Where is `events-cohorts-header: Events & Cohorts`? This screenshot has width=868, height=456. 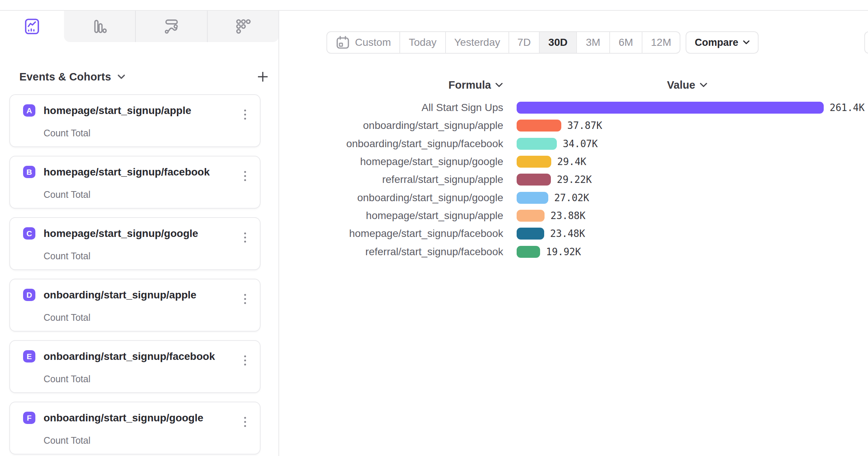
events-cohorts-header: Events & Cohorts is located at coordinates (141, 77).